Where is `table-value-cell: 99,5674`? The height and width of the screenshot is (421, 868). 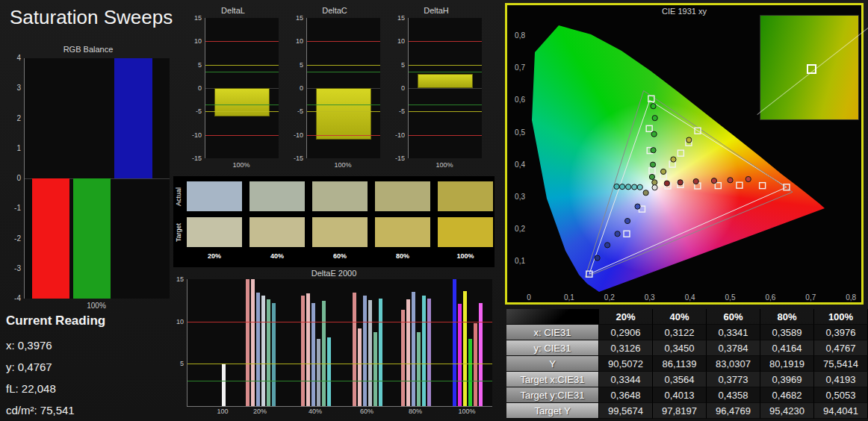
table-value-cell: 99,5674 is located at coordinates (626, 411).